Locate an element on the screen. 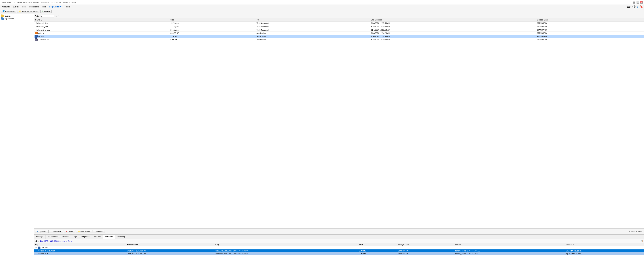 The width and height of the screenshot is (644, 265). download-icon: ⬇ is located at coordinates (52, 232).